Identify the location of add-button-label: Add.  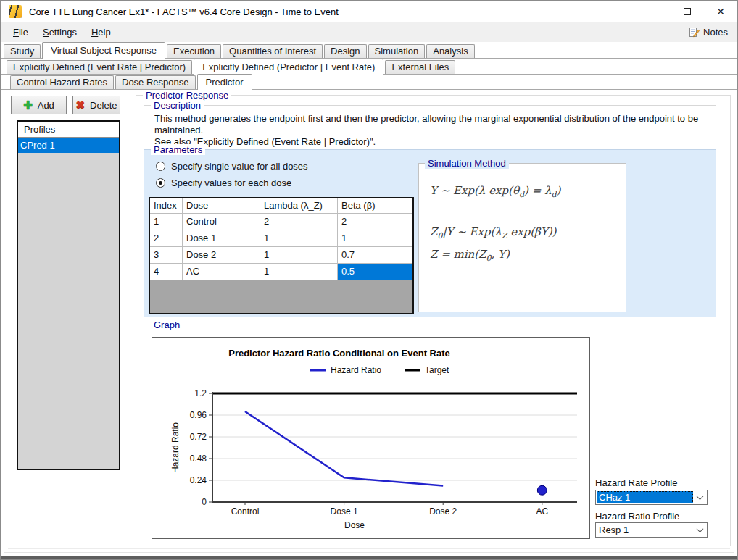
(46, 106).